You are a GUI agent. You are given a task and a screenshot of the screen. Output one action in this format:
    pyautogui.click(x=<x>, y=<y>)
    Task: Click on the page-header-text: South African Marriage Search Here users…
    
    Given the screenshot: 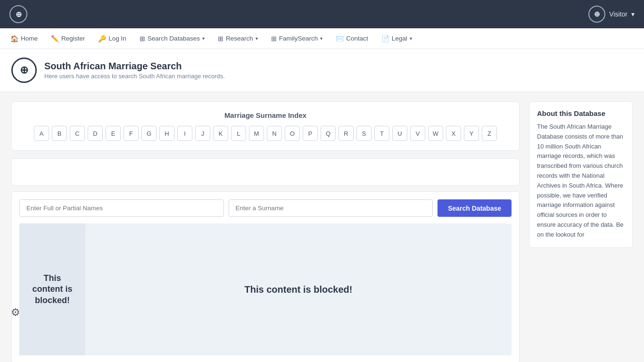 What is the action you would take?
    pyautogui.click(x=135, y=70)
    